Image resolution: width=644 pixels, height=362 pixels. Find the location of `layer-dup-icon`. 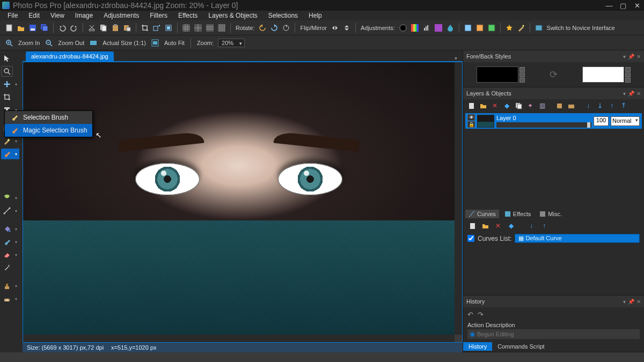

layer-dup-icon is located at coordinates (518, 106).